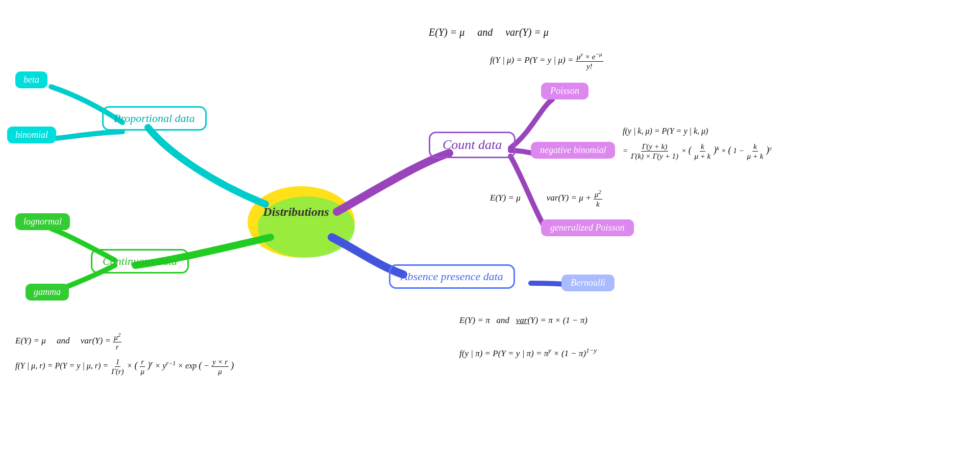 This screenshot has width=980, height=473. Describe the element at coordinates (47, 292) in the screenshot. I see `gamma-label: gamma` at that location.